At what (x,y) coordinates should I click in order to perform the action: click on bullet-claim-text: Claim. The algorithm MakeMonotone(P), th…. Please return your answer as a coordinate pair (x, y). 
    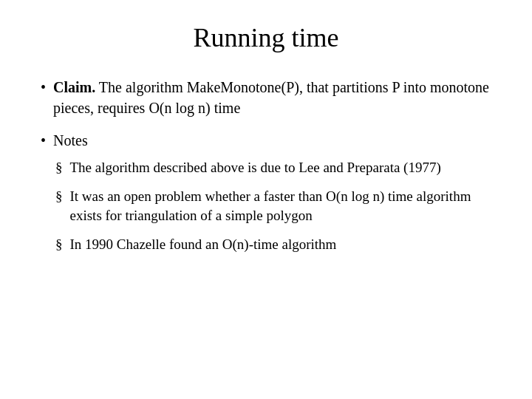
    Looking at the image, I should click on (272, 98).